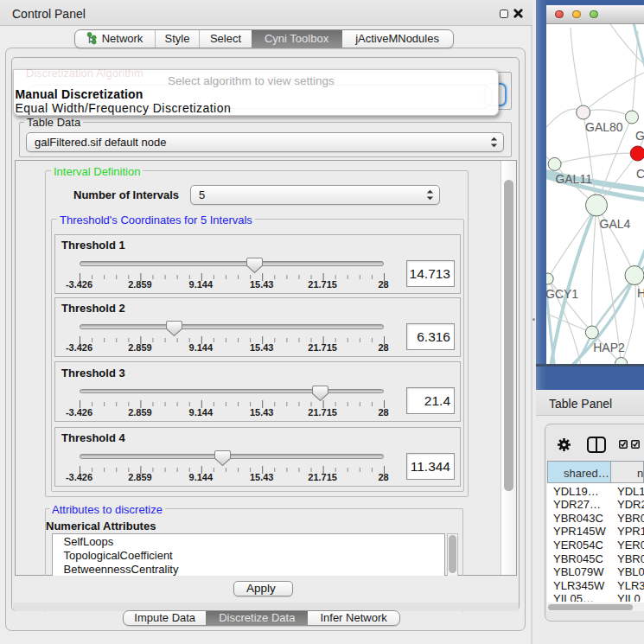 Image resolution: width=644 pixels, height=644 pixels. Describe the element at coordinates (640, 136) in the screenshot. I see `svg-text: GA` at that location.